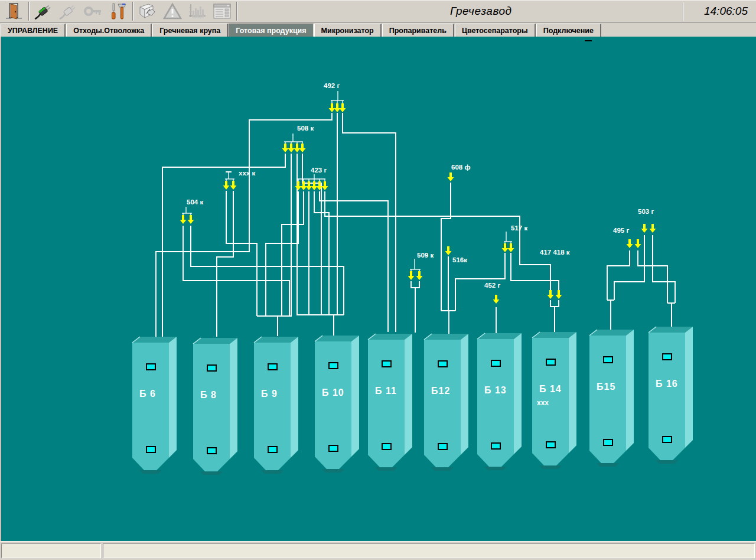  Describe the element at coordinates (197, 11) in the screenshot. I see `trends-button` at that location.